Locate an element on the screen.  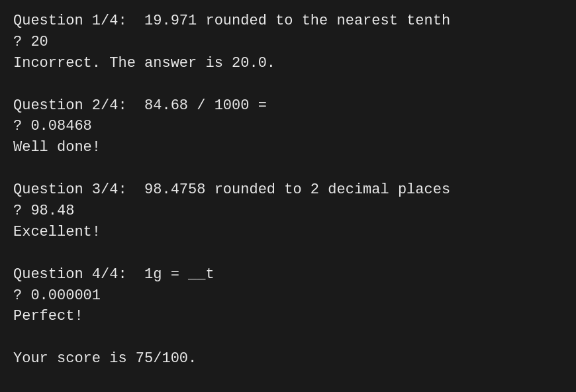
terminal-line-q3: Question 3/4: 98.4758 rounded to 2 decim… is located at coordinates (288, 190).